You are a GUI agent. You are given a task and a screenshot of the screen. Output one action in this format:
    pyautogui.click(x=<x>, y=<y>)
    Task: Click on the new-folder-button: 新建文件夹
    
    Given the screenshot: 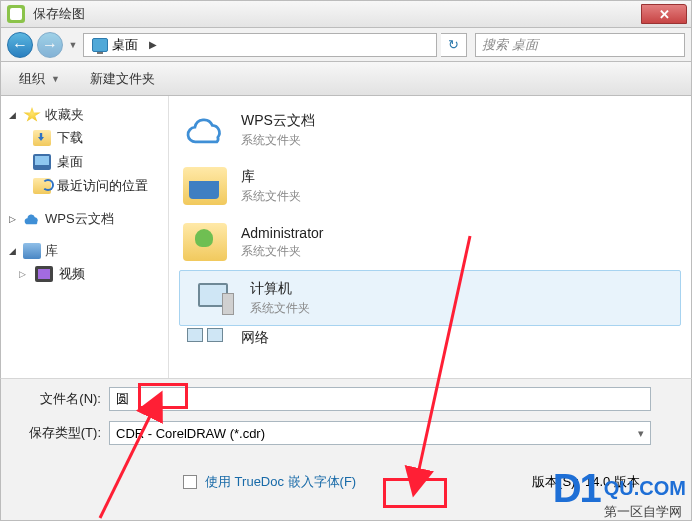 What is the action you would take?
    pyautogui.click(x=122, y=79)
    